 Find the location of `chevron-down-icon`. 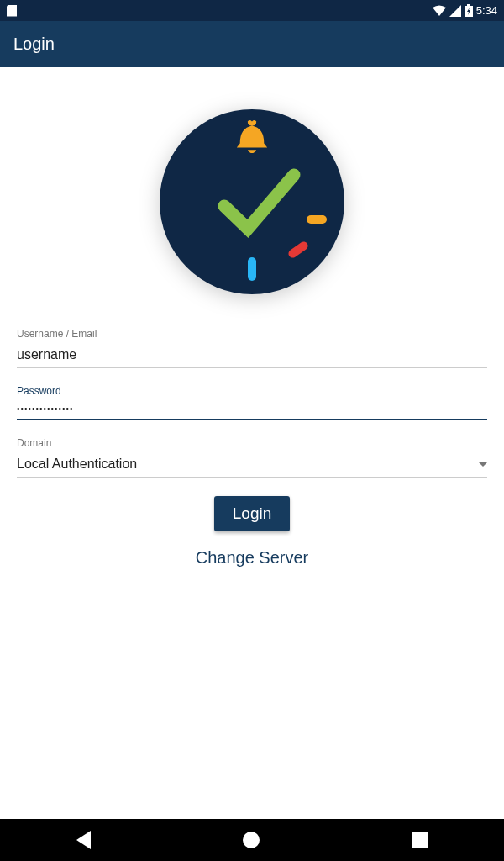

chevron-down-icon is located at coordinates (483, 464).